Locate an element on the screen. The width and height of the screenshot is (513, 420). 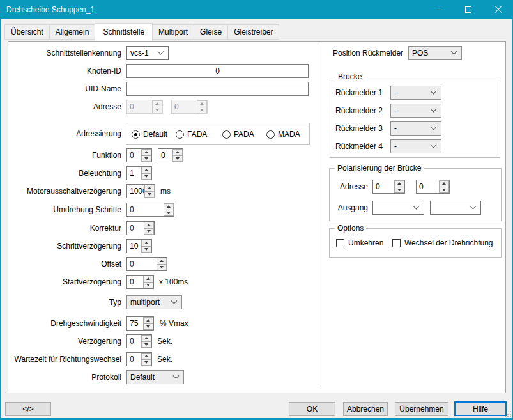
funktion-spinner-1: 0 is located at coordinates (139, 155).